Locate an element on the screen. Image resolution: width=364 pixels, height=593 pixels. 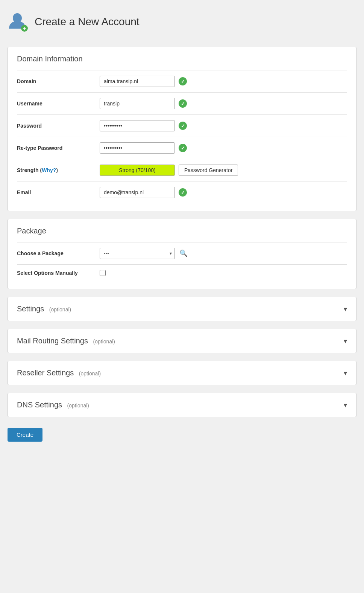
user-plus-icon: + is located at coordinates (18, 22).